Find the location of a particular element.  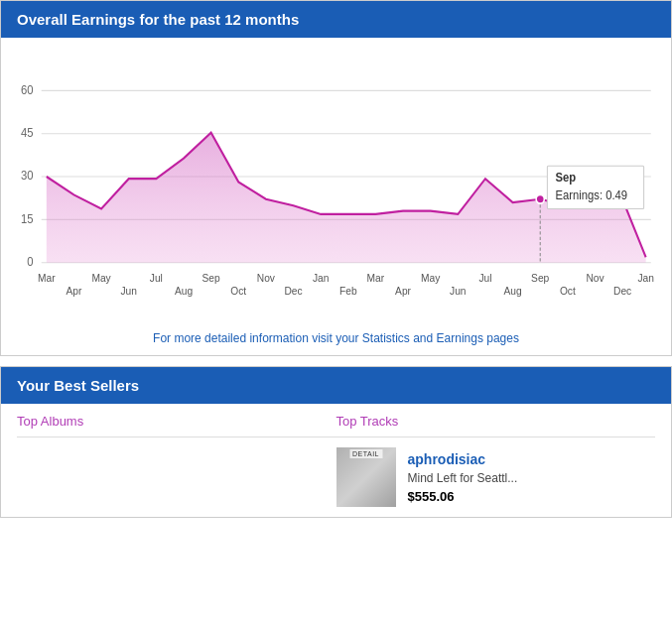

track-info: aphrodisiac Mind Left for Seattl... $555… is located at coordinates (463, 478).